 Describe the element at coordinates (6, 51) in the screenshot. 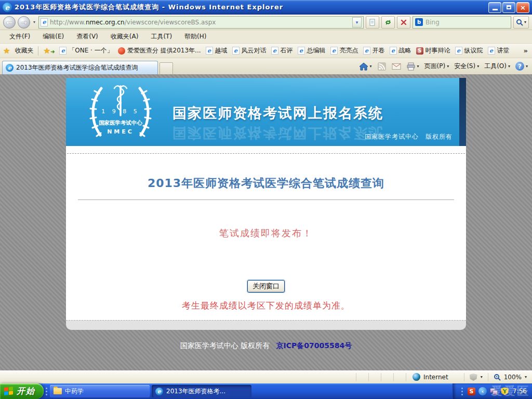

I see `favorites-star-icon: ★` at that location.